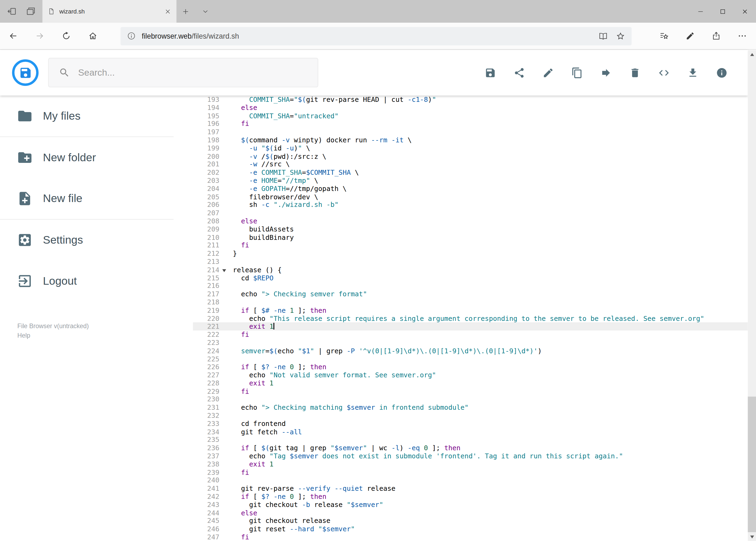  I want to click on code-line-201: 201 -w //src \, so click(471, 165).